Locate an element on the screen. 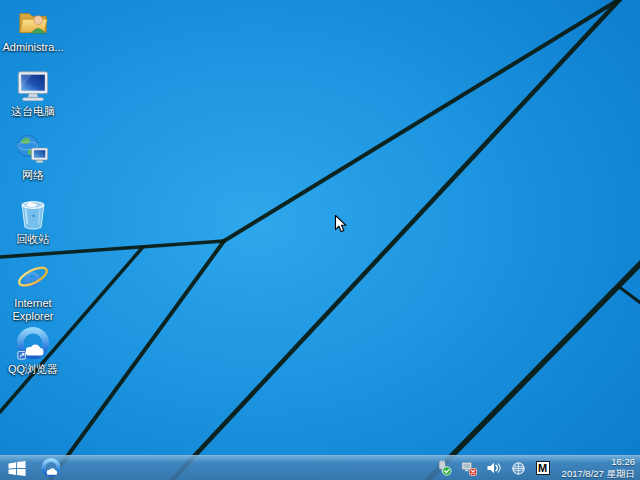  desktop-icon-label: Administra... is located at coordinates (33, 48).